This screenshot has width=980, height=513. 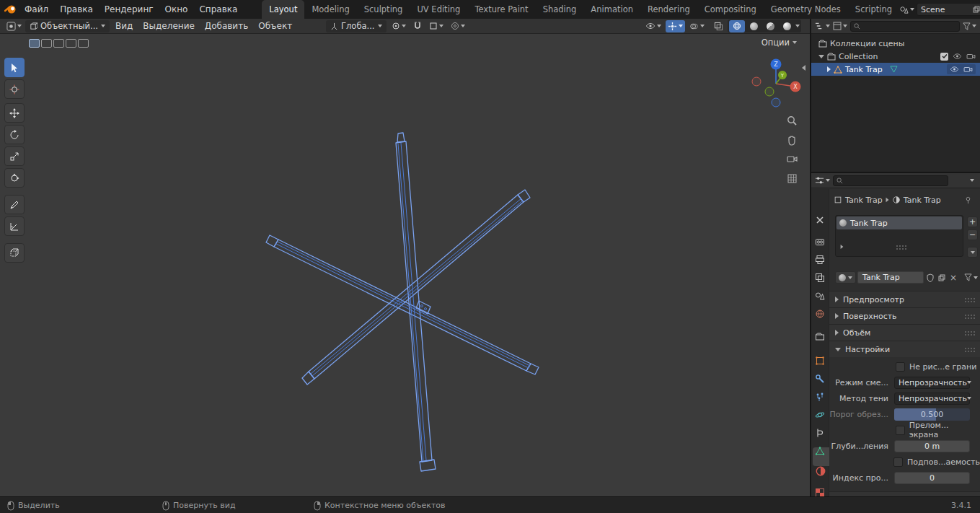 I want to click on breadcrumb-material-name: Tank Trap, so click(x=922, y=201).